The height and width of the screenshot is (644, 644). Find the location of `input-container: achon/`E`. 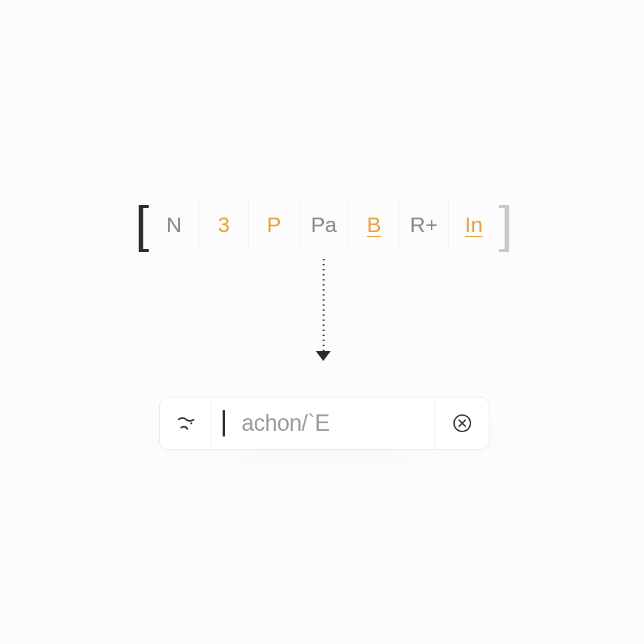

input-container: achon/`E is located at coordinates (325, 423).